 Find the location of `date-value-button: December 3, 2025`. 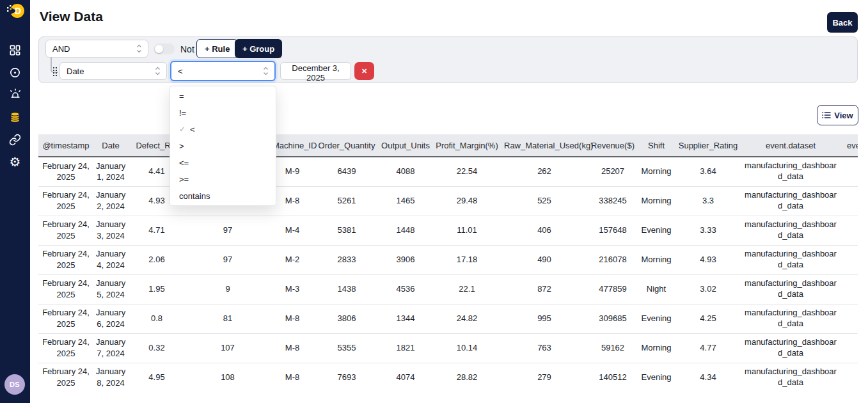

date-value-button: December 3, 2025 is located at coordinates (316, 71).